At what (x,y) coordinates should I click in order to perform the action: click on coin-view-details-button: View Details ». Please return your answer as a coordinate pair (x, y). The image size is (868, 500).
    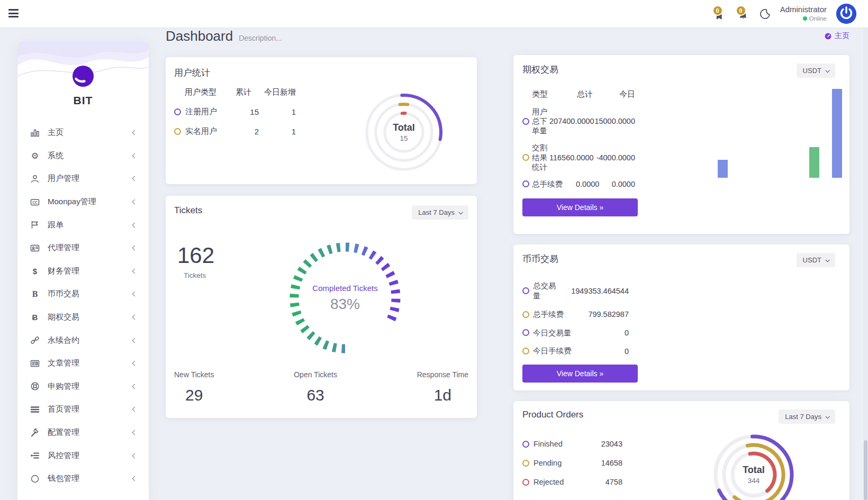
    Looking at the image, I should click on (580, 374).